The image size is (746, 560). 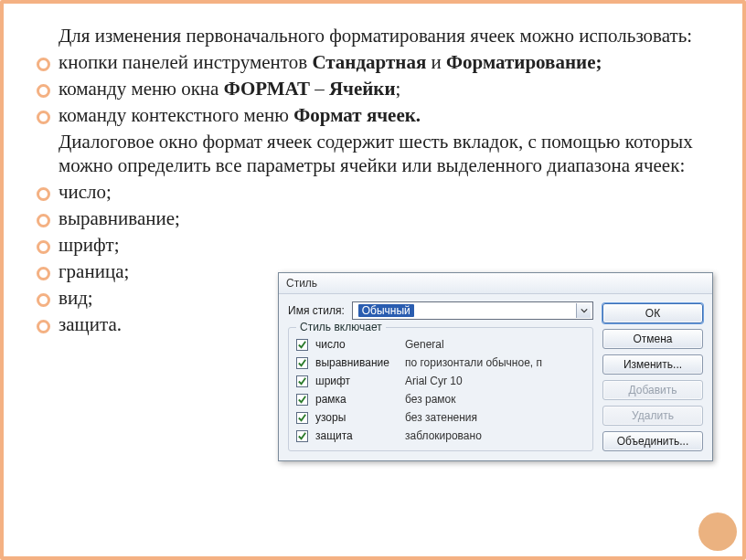 What do you see at coordinates (441, 363) in the screenshot?
I see `option-row: выравнивание по горизонтали обычное, п` at bounding box center [441, 363].